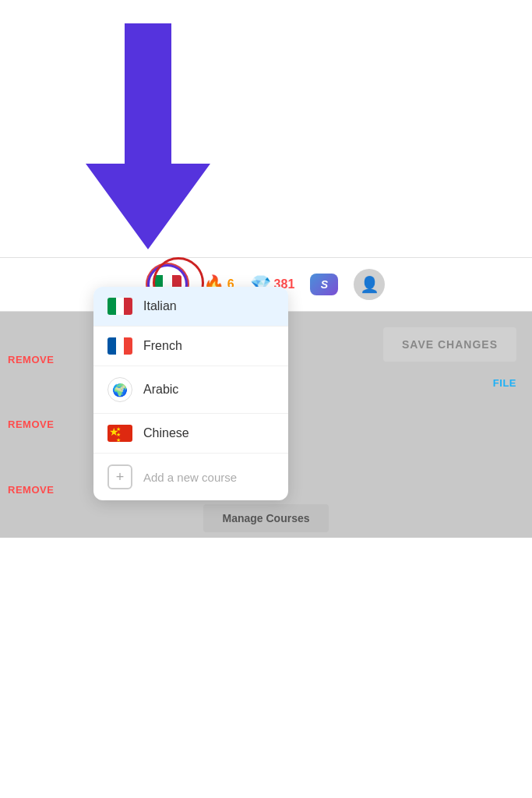 The height and width of the screenshot is (798, 532). What do you see at coordinates (120, 477) in the screenshot?
I see `plus-icon: +` at bounding box center [120, 477].